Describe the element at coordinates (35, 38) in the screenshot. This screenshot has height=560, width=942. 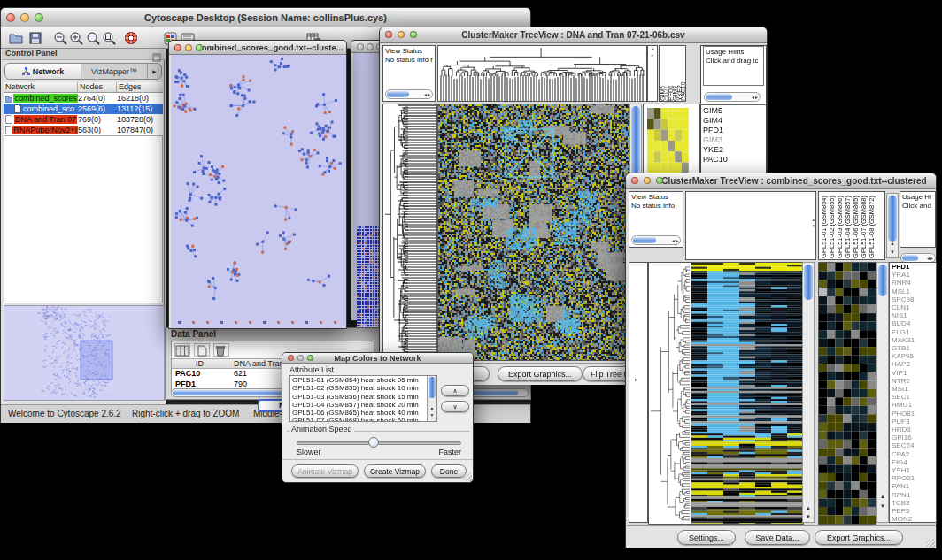
I see `save-icon` at that location.